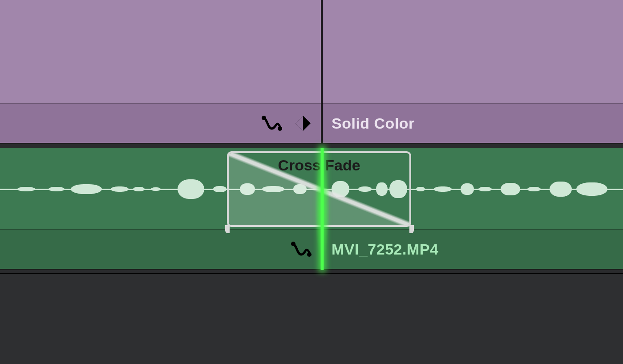 The width and height of the screenshot is (623, 364). What do you see at coordinates (160, 123) in the screenshot?
I see `video-clip-left-label-band` at bounding box center [160, 123].